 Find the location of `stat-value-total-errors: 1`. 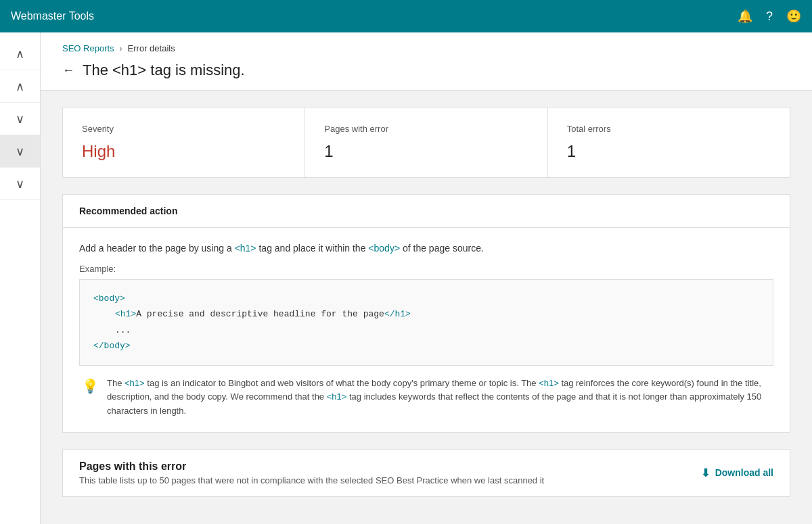

stat-value-total-errors: 1 is located at coordinates (669, 151).